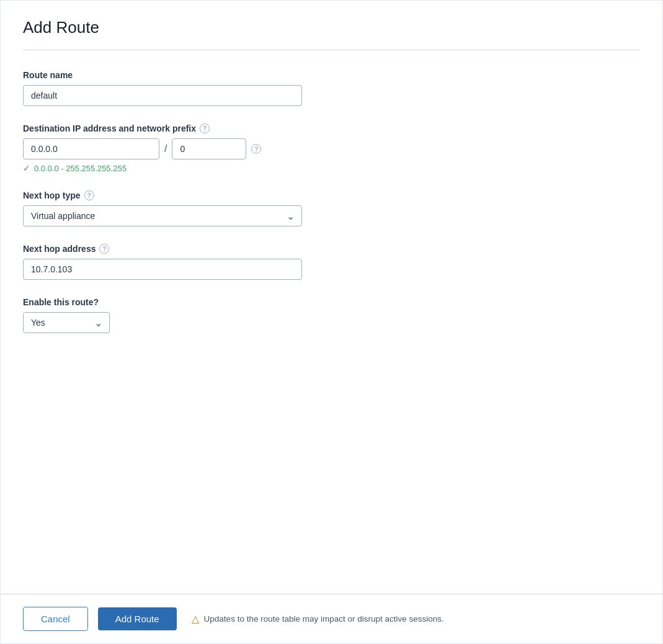  Describe the element at coordinates (318, 619) in the screenshot. I see `warning-message: △ Updates to the route table may impact …` at that location.